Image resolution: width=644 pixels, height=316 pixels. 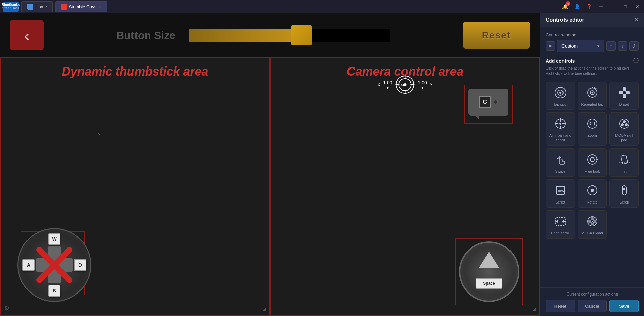 What do you see at coordinates (560, 163) in the screenshot?
I see `control-item-swipe: Swipe` at bounding box center [560, 163].